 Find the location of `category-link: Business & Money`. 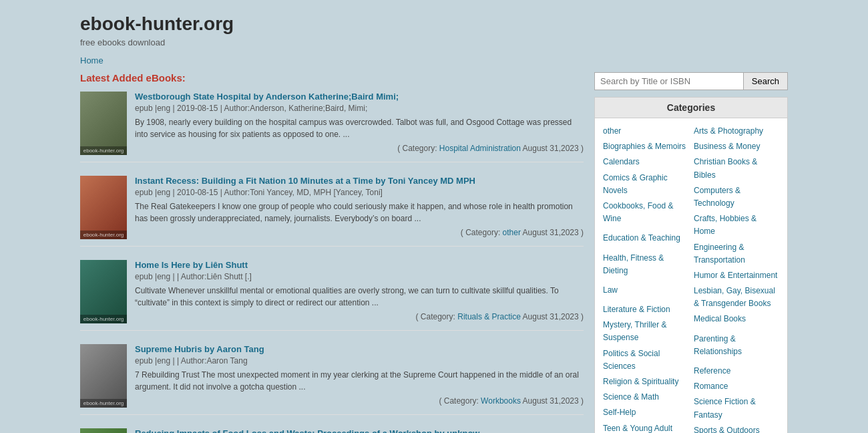

category-link: Business & Money is located at coordinates (736, 147).